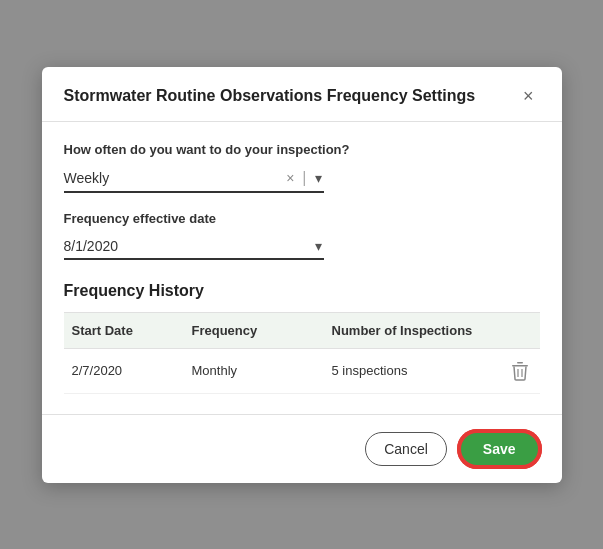 This screenshot has width=603, height=549. I want to click on inspection-frequency-select: Weekly × | ▾, so click(194, 179).